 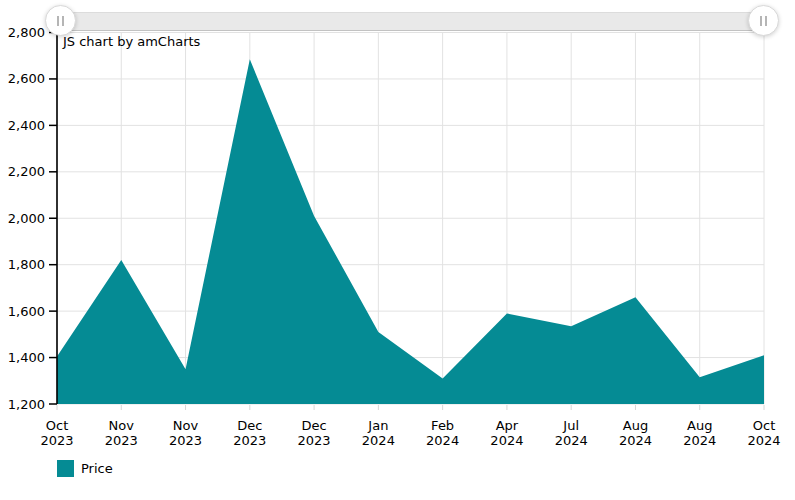 I want to click on scrollbar-grip-end, so click(x=764, y=20).